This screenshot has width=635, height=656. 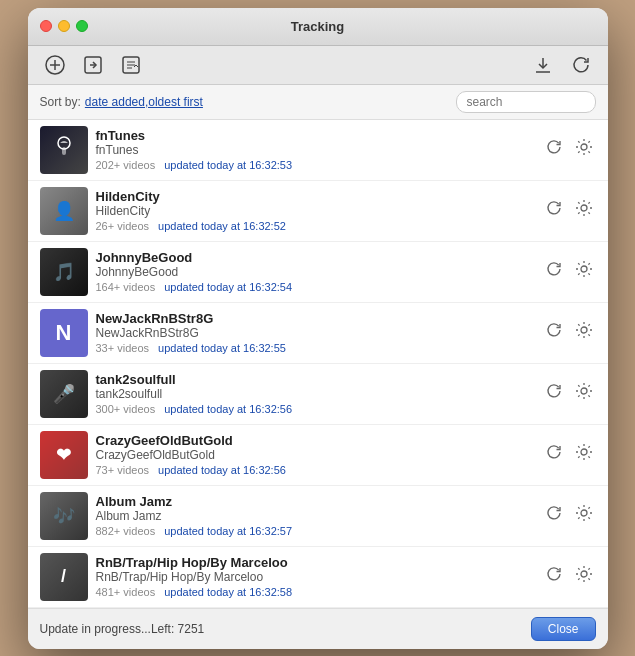 I want to click on channel-thumbnail, so click(x=64, y=150).